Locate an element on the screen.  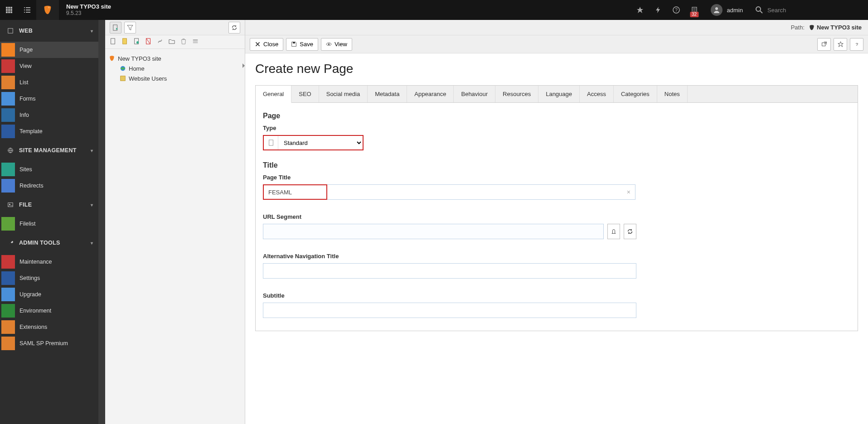
new-link-icon is located at coordinates (160, 42).